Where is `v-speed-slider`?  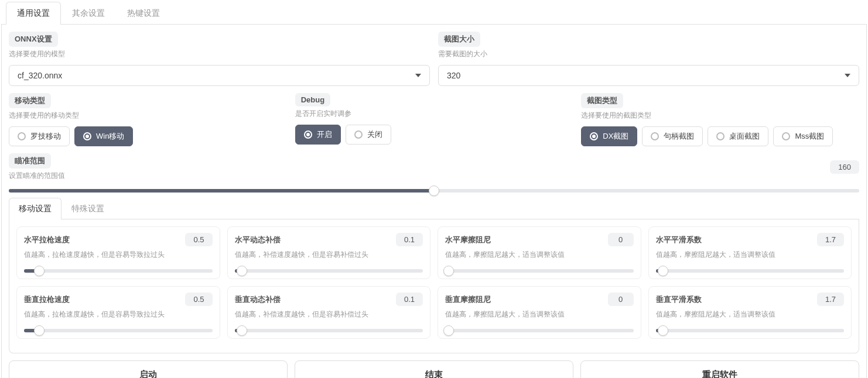
v-speed-slider is located at coordinates (118, 331).